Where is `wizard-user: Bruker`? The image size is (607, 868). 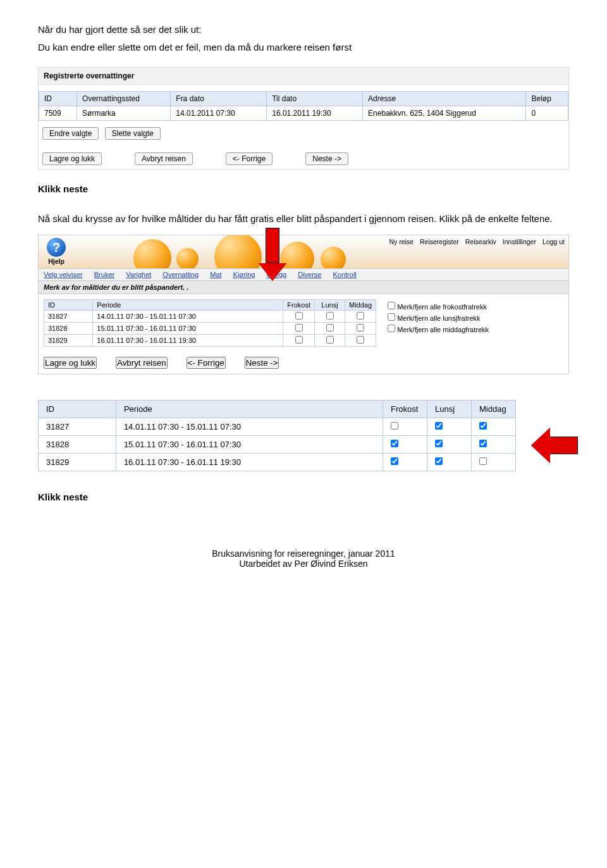 wizard-user: Bruker is located at coordinates (104, 275).